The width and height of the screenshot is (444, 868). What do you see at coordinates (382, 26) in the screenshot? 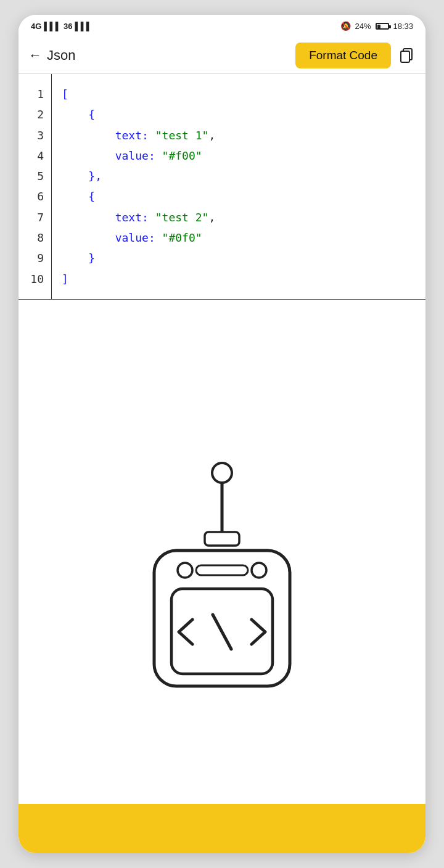
I see `battery-icon` at bounding box center [382, 26].